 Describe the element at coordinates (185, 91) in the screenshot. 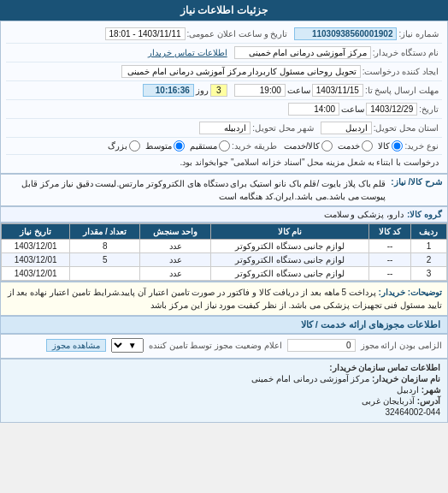

I see `tarikh-roz-cell: 3 روز 10:16:36` at that location.